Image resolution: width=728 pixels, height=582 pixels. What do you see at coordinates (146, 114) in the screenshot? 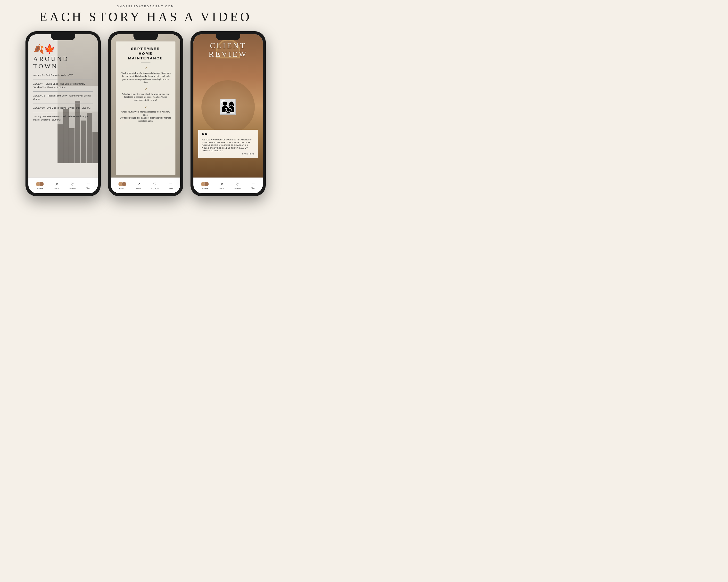
I see `phone-2-inner: SEPTEMBER HOME MAINTENANCE ✓ Check your …` at bounding box center [146, 114].